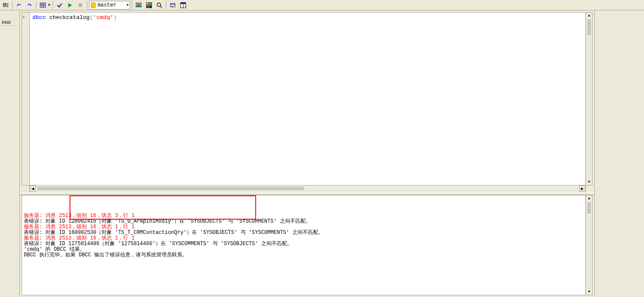 The height and width of the screenshot is (297, 644). What do you see at coordinates (25, 99) in the screenshot?
I see `editor-gutter: ▸` at bounding box center [25, 99].